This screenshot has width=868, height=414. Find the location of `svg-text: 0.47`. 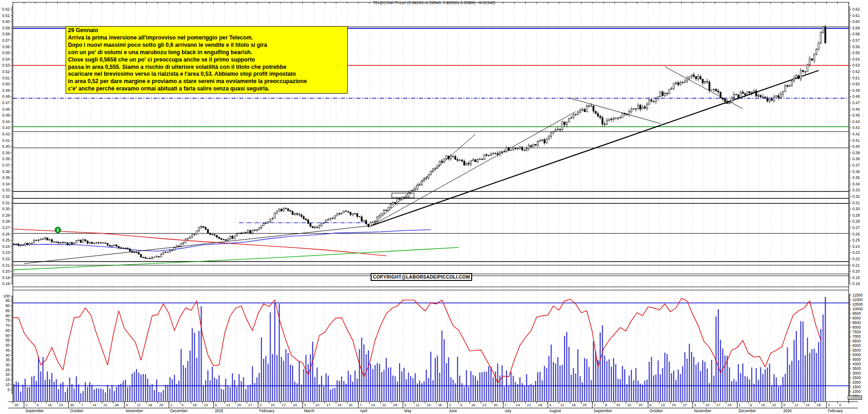

svg-text: 0.47 is located at coordinates (6, 103).